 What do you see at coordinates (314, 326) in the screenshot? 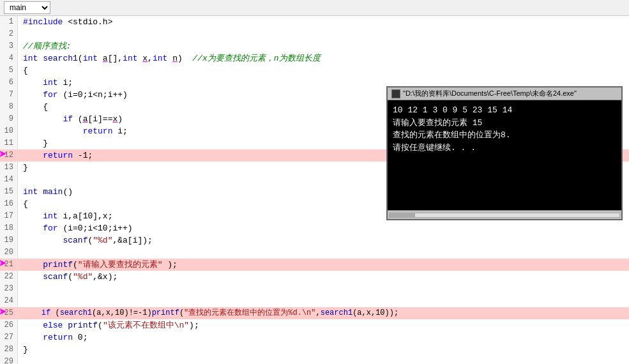
I see `code-line-26: 26 else printf("该元素不在数组中\n");` at bounding box center [314, 326].